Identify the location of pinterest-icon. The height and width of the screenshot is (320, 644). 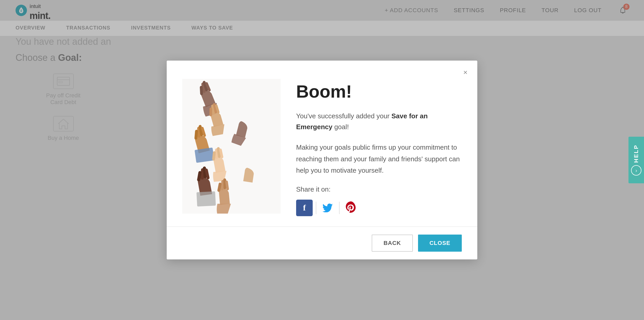
(351, 208).